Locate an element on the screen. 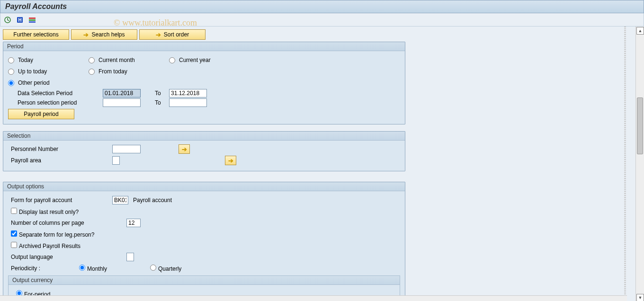 This screenshot has height=301, width=644. output-currency-legend: Output currency is located at coordinates (204, 280).